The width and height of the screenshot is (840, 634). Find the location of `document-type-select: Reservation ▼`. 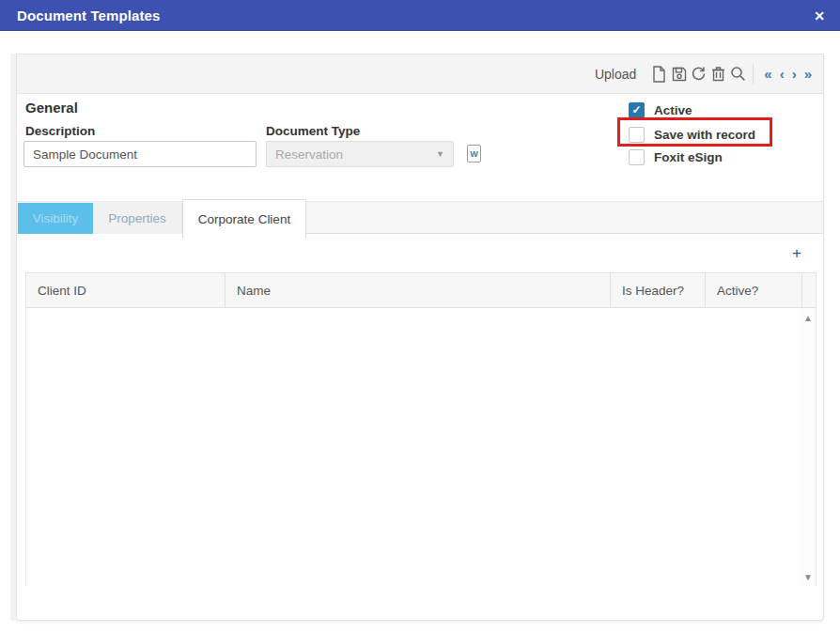

document-type-select: Reservation ▼ is located at coordinates (360, 154).